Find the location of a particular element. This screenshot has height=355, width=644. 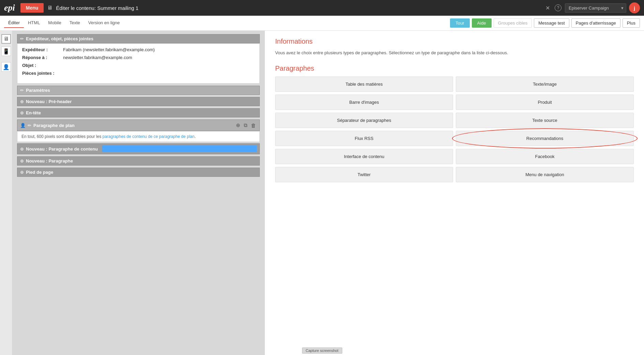

toolbar-buttons: Tour Aide Groupes cibles Message test Pa… is located at coordinates (545, 23).